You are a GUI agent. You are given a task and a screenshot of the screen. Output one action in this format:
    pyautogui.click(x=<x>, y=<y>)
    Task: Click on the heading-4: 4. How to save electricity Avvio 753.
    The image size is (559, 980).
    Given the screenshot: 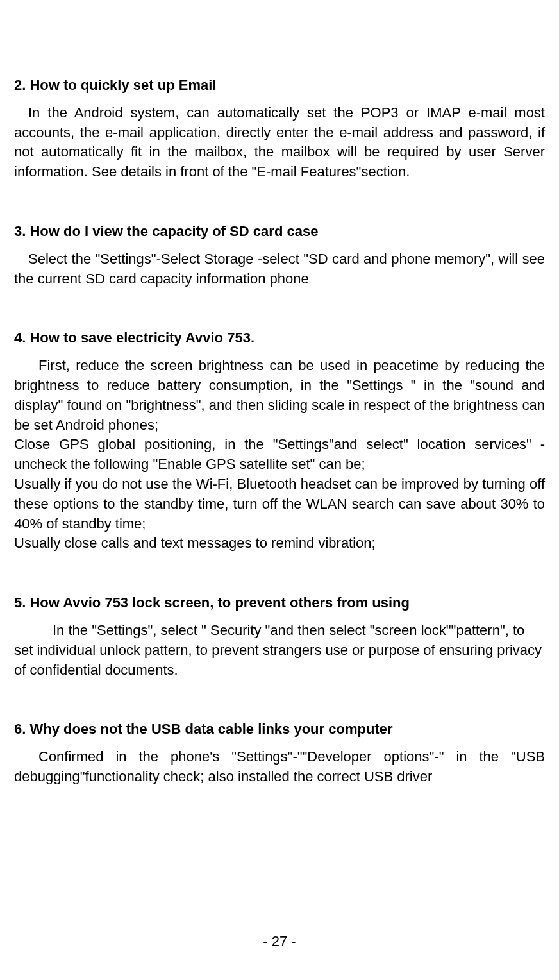 What is the action you would take?
    pyautogui.click(x=280, y=339)
    